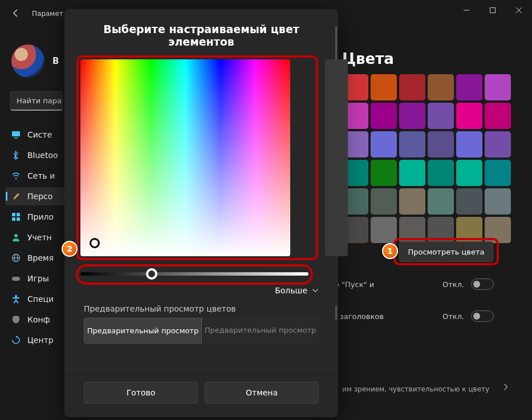  What do you see at coordinates (482, 316) in the screenshot?
I see `toggle2-switch` at bounding box center [482, 316].